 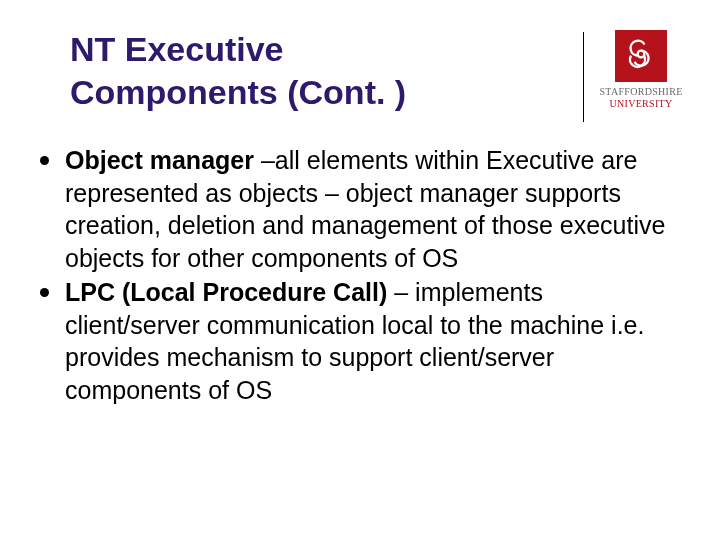 What do you see at coordinates (584, 77) in the screenshot?
I see `header-divider` at bounding box center [584, 77].